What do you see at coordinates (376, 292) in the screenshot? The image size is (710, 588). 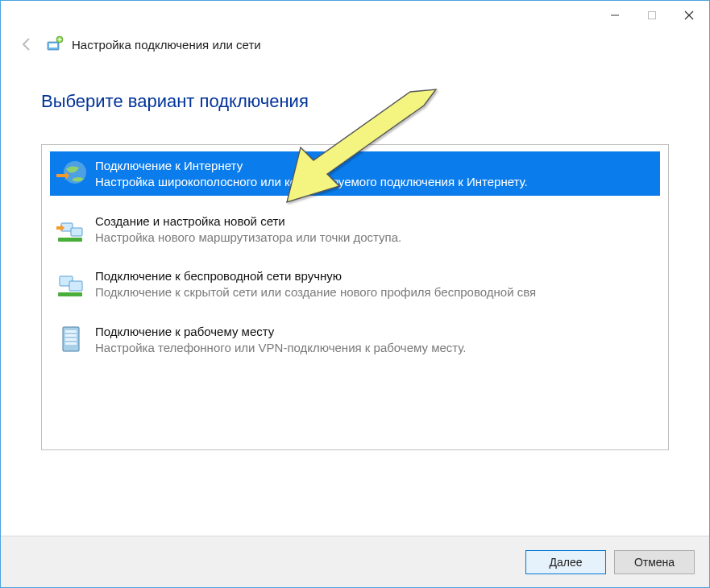 I see `option-desc: Подключение к скрытой сети или создание …` at bounding box center [376, 292].